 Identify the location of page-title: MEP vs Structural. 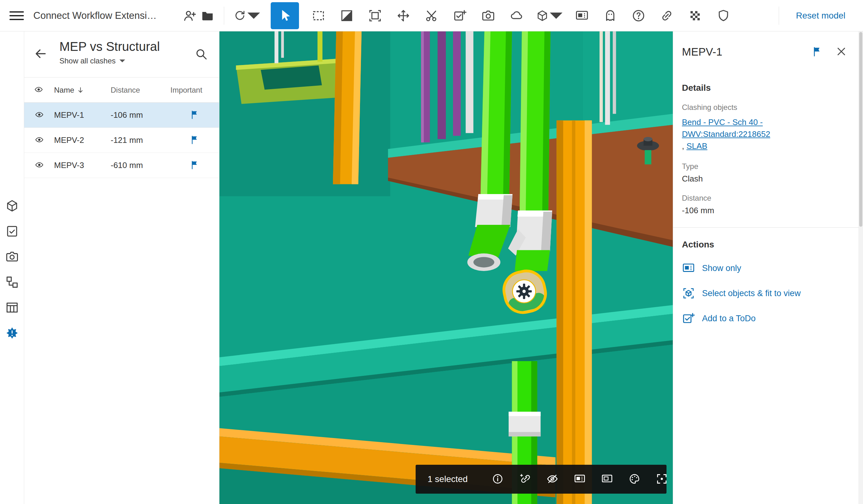
(110, 47).